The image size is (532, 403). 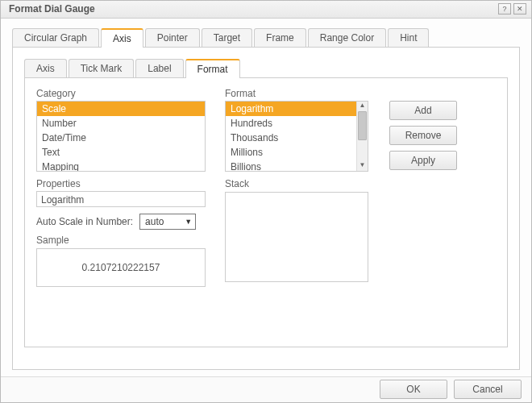 I want to click on tab-circular-graph: Circular Graph, so click(x=56, y=37).